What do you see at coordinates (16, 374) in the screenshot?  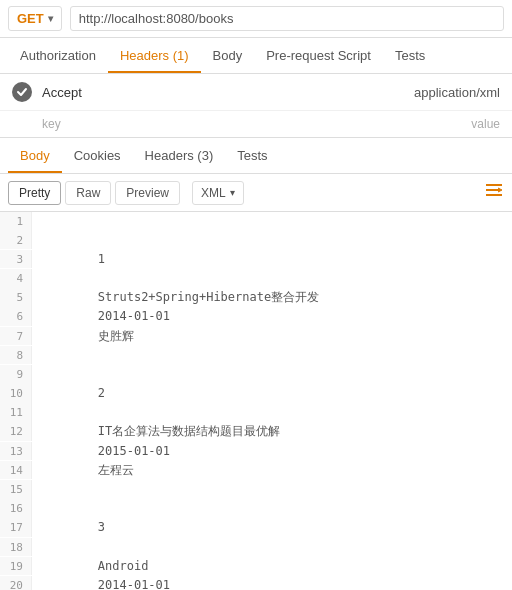 I see `line-number: 9` at bounding box center [16, 374].